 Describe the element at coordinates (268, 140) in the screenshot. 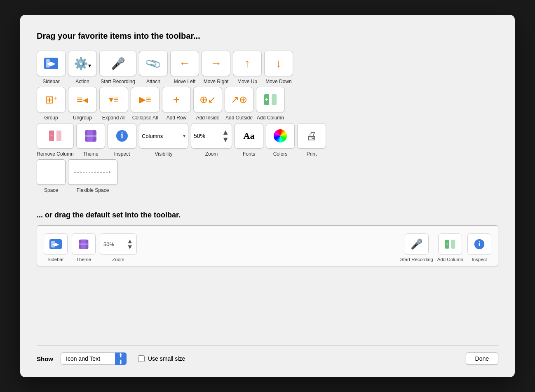

I see `items-row-3: - Remove Column Theme i` at that location.